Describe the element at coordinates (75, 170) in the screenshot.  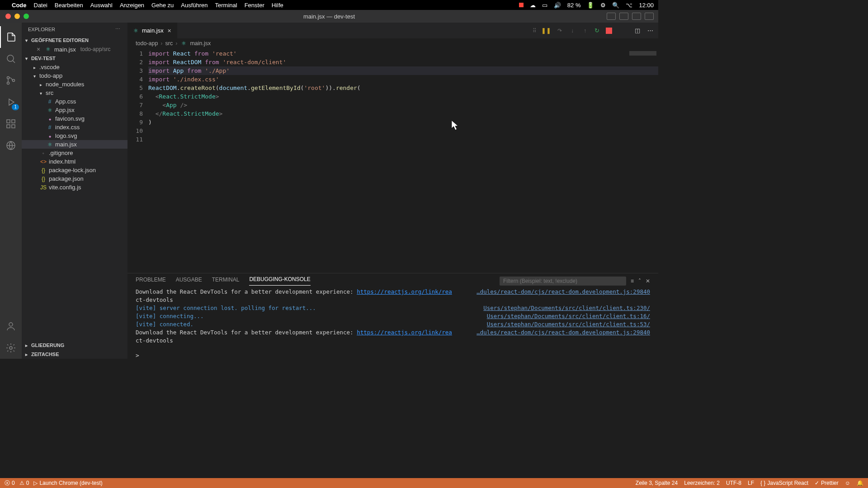
I see `file-item: {}package-lock.json` at that location.